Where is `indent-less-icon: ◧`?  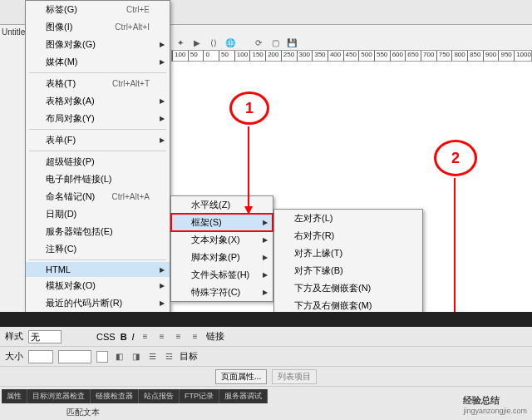 indent-less-icon: ◧ is located at coordinates (119, 357).